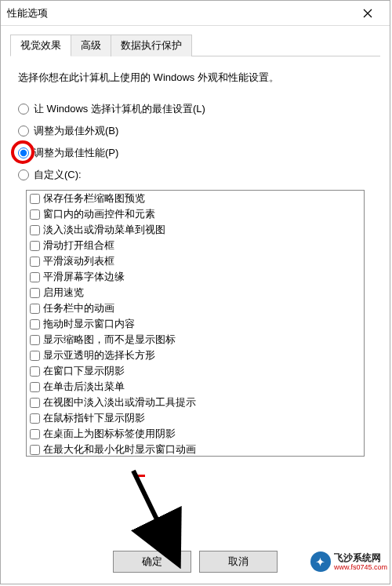 This screenshot has height=586, width=392. I want to click on check-label: 平滑屏幕字体边缘, so click(84, 277).